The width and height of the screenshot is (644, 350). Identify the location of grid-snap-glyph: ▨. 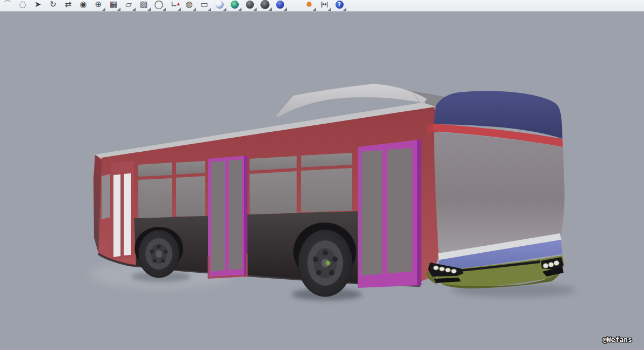
(144, 4).